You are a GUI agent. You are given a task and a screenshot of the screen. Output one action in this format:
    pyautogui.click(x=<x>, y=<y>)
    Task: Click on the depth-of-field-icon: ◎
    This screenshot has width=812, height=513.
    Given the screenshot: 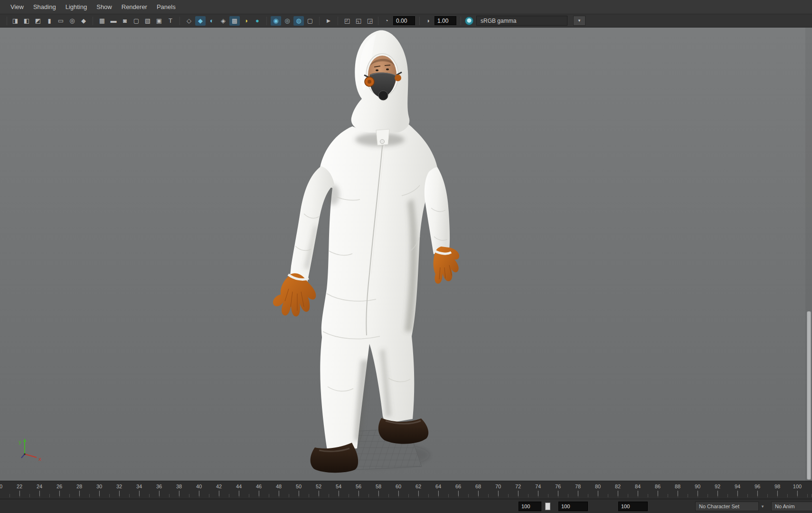 What is the action you would take?
    pyautogui.click(x=287, y=21)
    